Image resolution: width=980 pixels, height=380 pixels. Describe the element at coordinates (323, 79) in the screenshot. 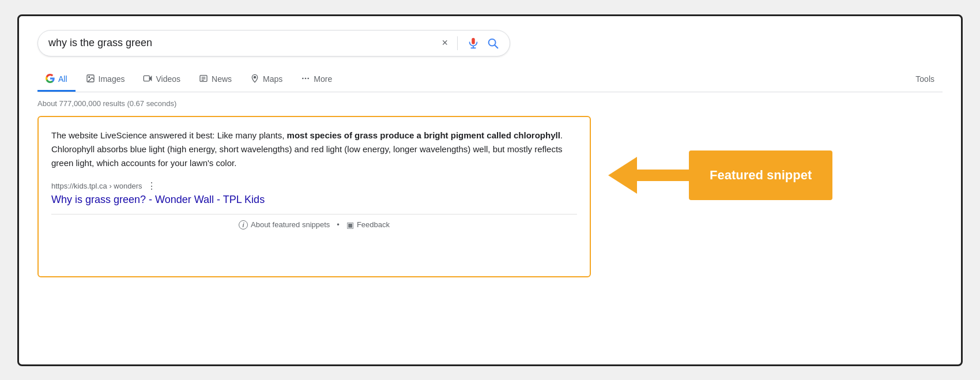

I see `tab-more-label: More` at that location.